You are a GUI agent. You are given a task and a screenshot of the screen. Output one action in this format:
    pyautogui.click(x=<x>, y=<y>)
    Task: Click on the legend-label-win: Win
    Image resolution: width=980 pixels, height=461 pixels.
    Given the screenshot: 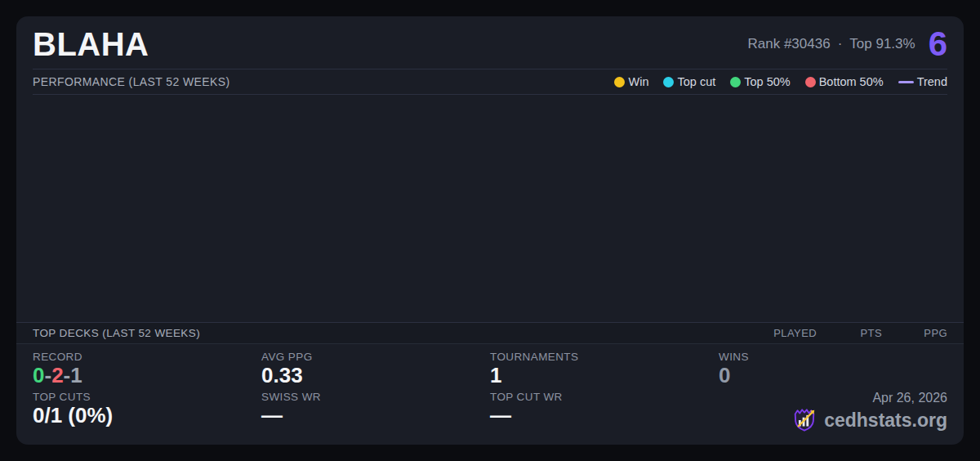 What is the action you would take?
    pyautogui.click(x=639, y=82)
    